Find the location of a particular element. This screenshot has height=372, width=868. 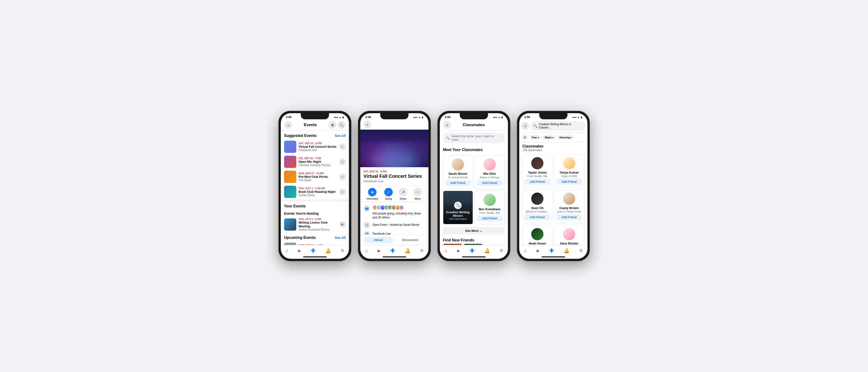

bottom-menu-2: ≡ is located at coordinates (422, 250).